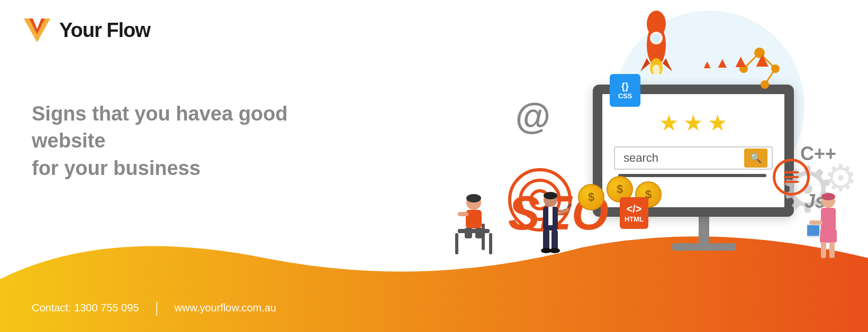 Image resolution: width=868 pixels, height=332 pixels. Describe the element at coordinates (756, 158) in the screenshot. I see `search-button: 🔍` at that location.